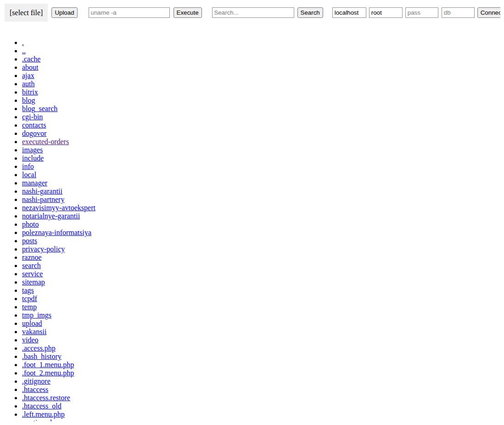 This screenshot has height=425, width=504. I want to click on file-link: .., so click(24, 50).